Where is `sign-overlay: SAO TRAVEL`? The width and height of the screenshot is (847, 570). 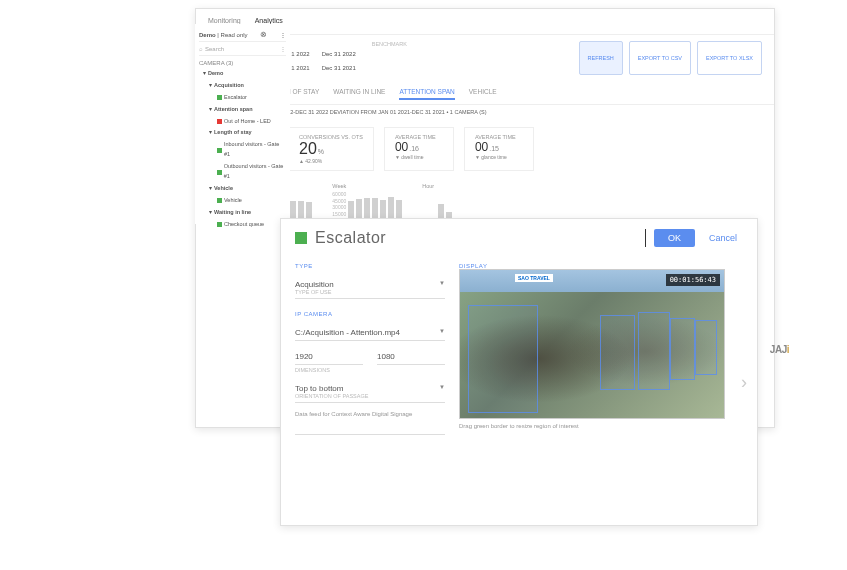
sign-overlay: SAO TRAVEL is located at coordinates (534, 278).